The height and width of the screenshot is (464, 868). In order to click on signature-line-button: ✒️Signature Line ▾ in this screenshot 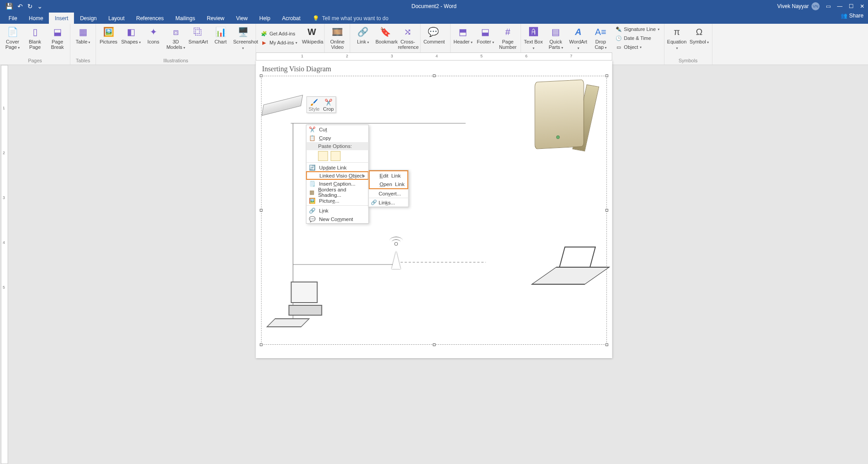, I will do `click(638, 29)`.